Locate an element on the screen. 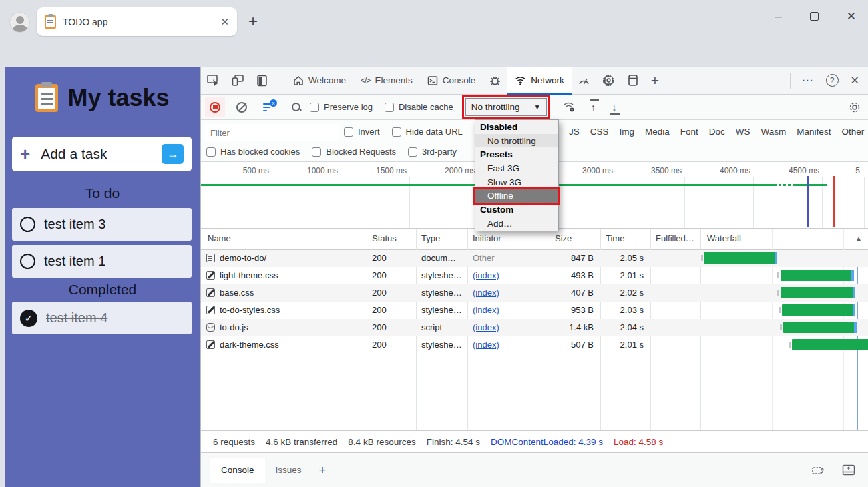 The height and width of the screenshot is (487, 868). menu-item-fast-3g: Fast 3G is located at coordinates (517, 168).